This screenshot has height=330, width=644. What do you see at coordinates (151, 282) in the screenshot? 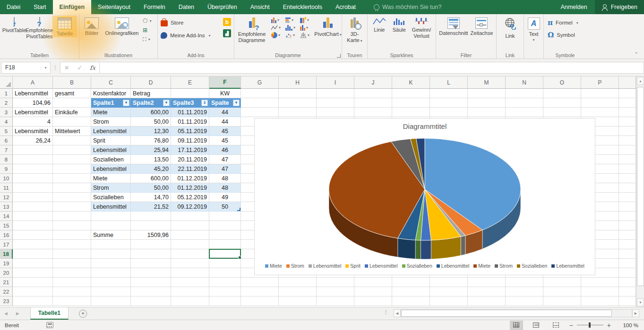
I see `cell-D21` at bounding box center [151, 282].